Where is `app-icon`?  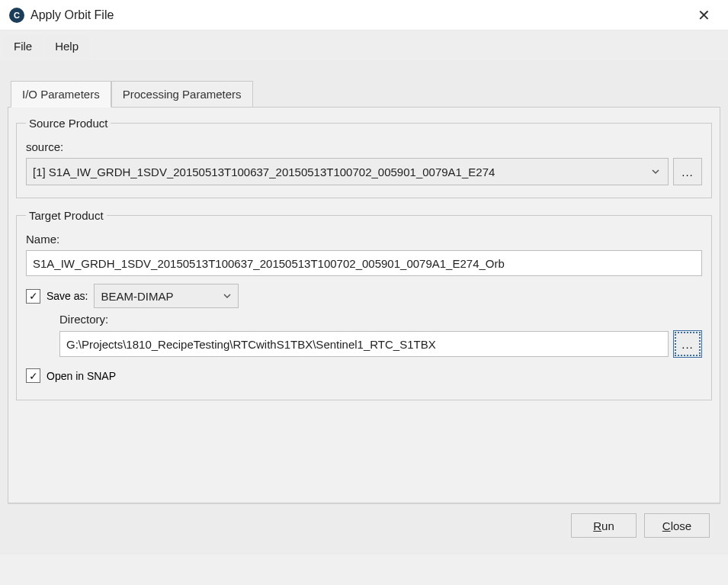
app-icon is located at coordinates (17, 15).